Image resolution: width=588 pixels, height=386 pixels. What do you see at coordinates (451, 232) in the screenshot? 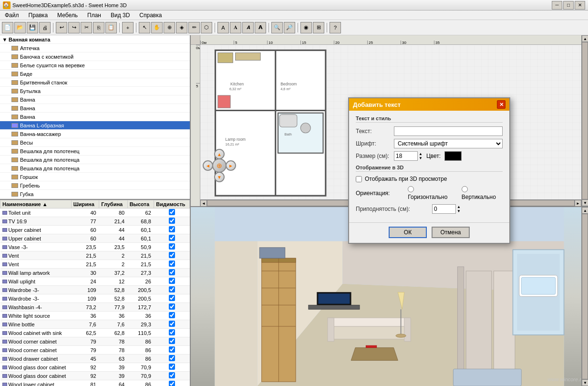
I see `cancel-button: Отмена` at bounding box center [451, 232].